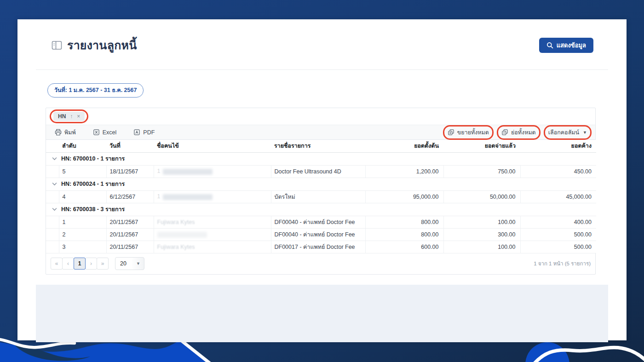  I want to click on due-amount-cell: 45,000.00, so click(558, 197).